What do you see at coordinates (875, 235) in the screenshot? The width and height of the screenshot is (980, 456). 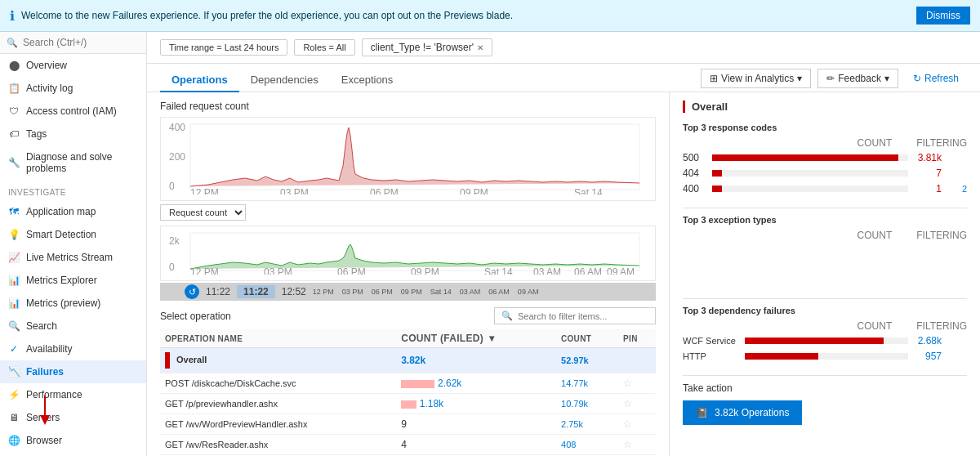 I see `exc-count-label: COUNT` at bounding box center [875, 235].